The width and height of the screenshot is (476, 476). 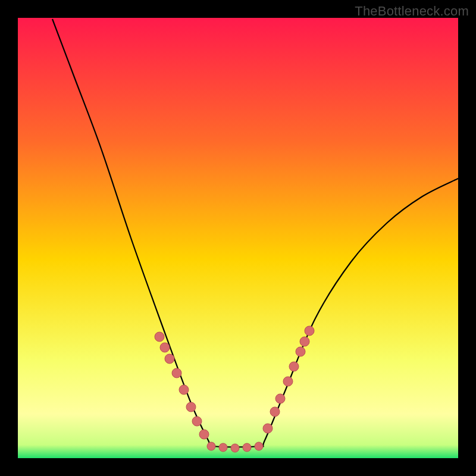 I want to click on watermark-text: TheBottleneck.com, so click(x=412, y=11).